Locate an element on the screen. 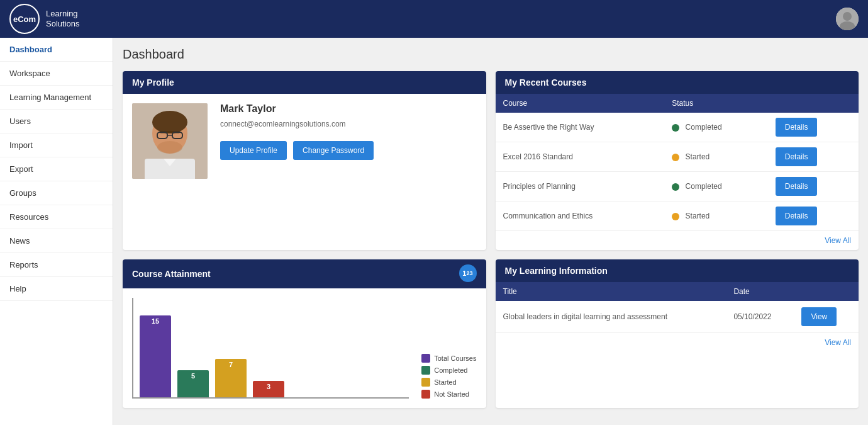 This screenshot has height=425, width=868. chart-legend: Total Courses Completed Started Not Star… is located at coordinates (449, 377).